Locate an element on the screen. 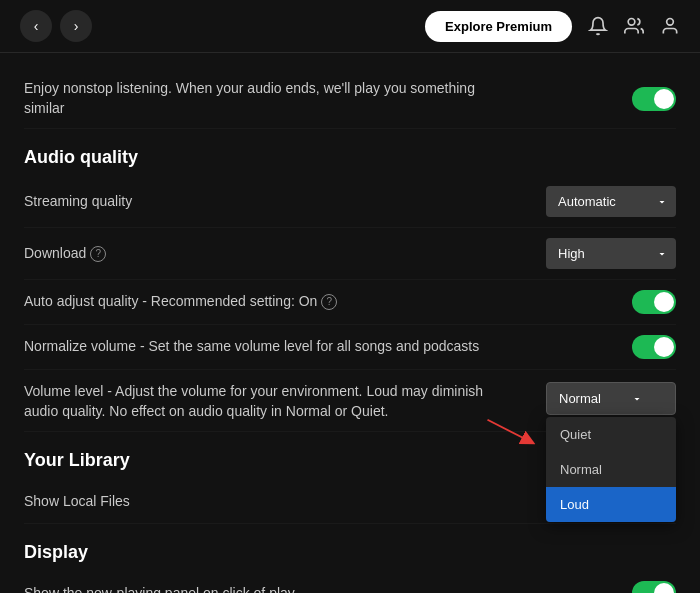 The height and width of the screenshot is (593, 700). volume-level-label: Volume level - Adjust the volume for you… is located at coordinates (264, 402).